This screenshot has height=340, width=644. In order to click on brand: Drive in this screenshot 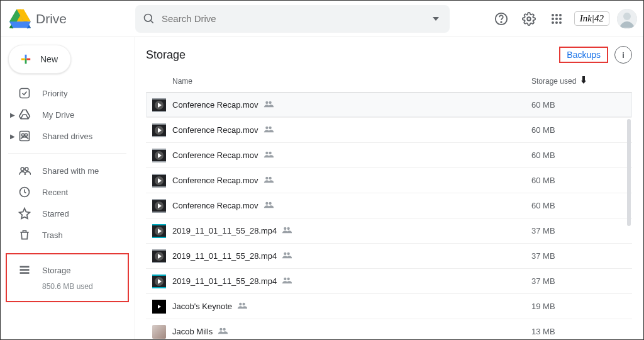, I will do `click(72, 19)`.